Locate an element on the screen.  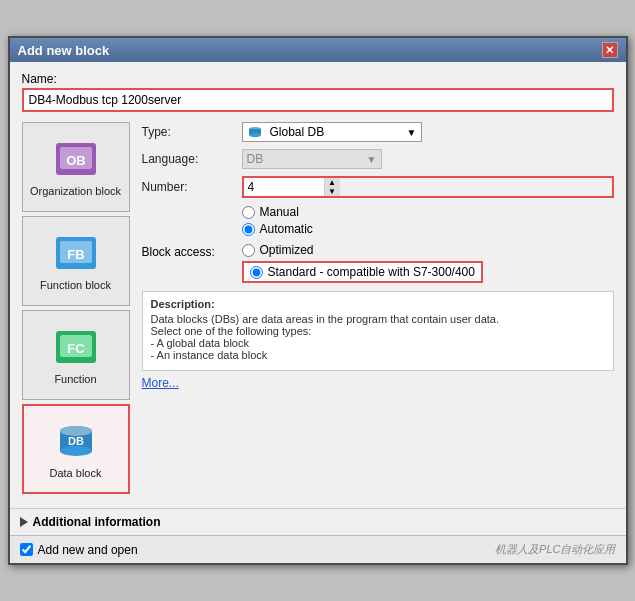
type-control: Global DB ▼ is located at coordinates (428, 132).